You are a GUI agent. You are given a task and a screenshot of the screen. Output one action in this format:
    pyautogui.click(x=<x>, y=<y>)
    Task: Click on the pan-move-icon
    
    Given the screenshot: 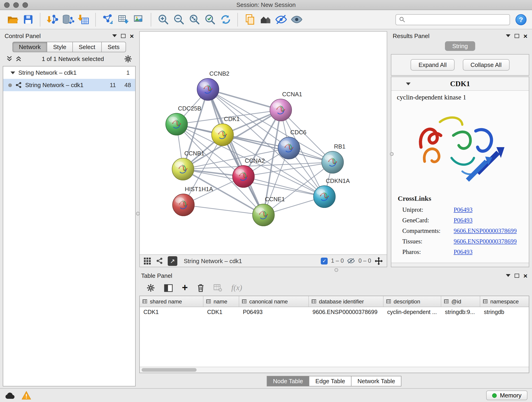 What is the action you would take?
    pyautogui.click(x=379, y=261)
    